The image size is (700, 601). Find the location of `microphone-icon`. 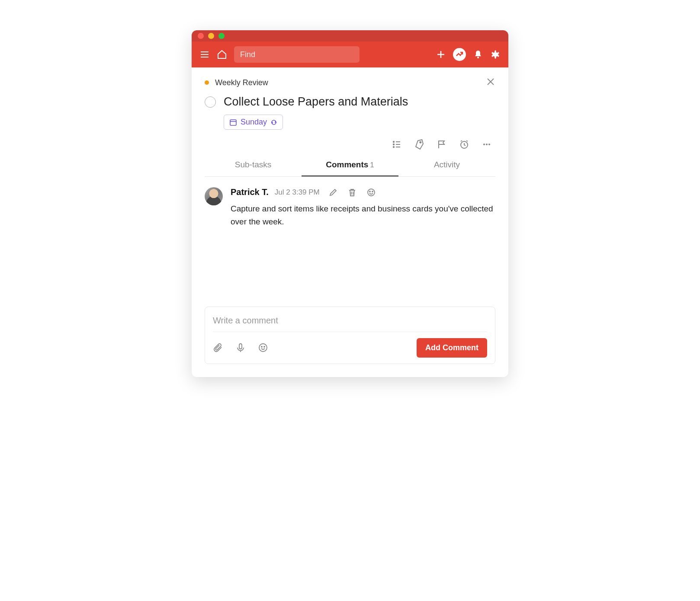

microphone-icon is located at coordinates (241, 348).